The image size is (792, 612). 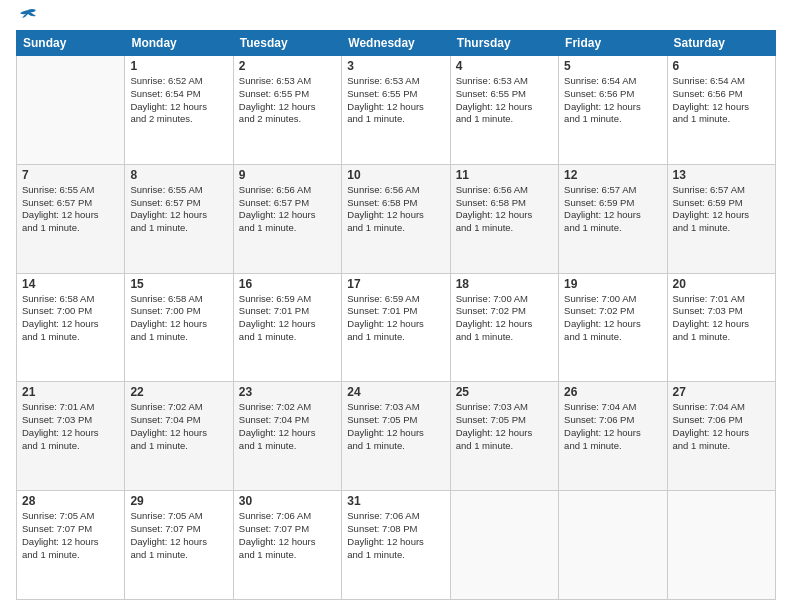 I want to click on day-number: 22, so click(x=178, y=392).